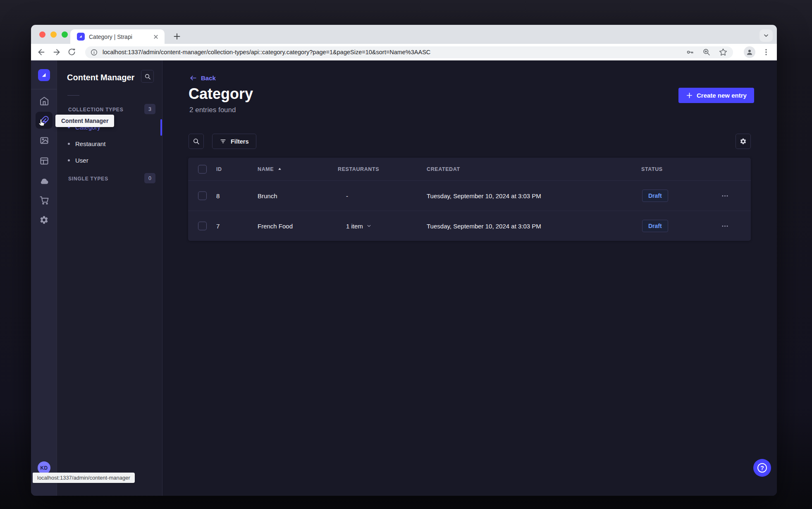 This screenshot has width=812, height=509. Describe the element at coordinates (404, 34) in the screenshot. I see `tab-strip: Category | Strapi` at that location.